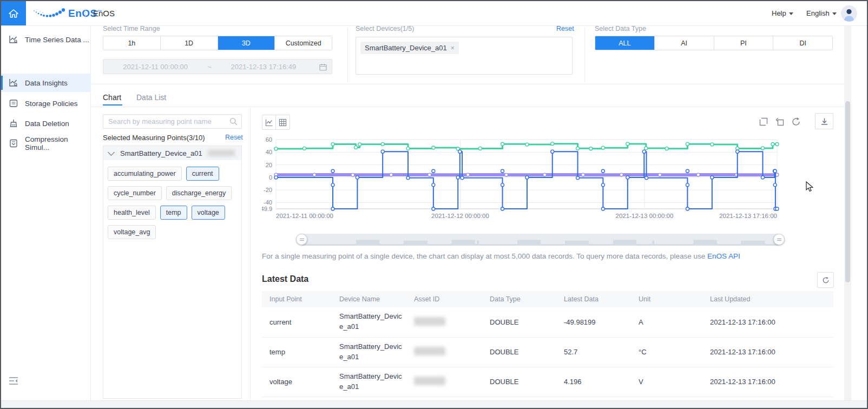 The image size is (868, 409). What do you see at coordinates (824, 121) in the screenshot?
I see `download-button` at bounding box center [824, 121].